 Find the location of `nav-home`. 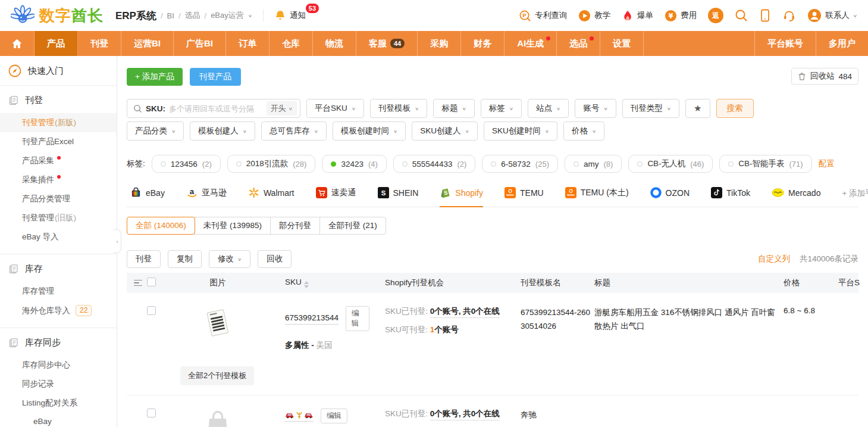

nav-home is located at coordinates (17, 43).